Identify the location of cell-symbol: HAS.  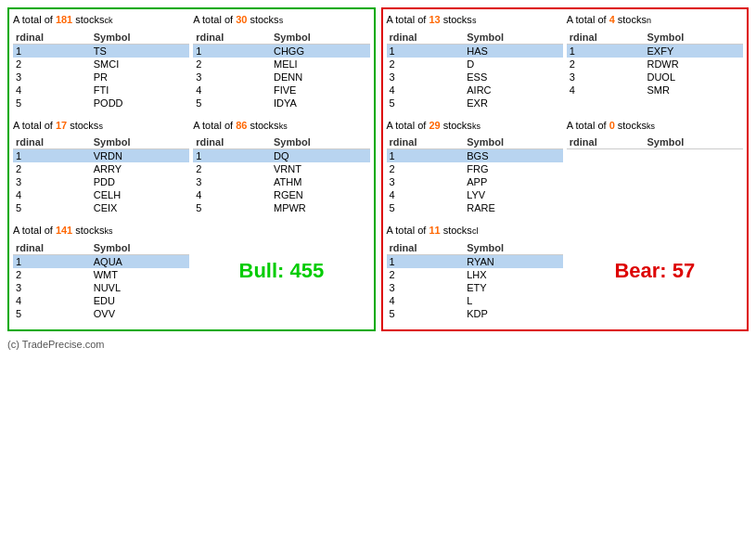
(514, 50).